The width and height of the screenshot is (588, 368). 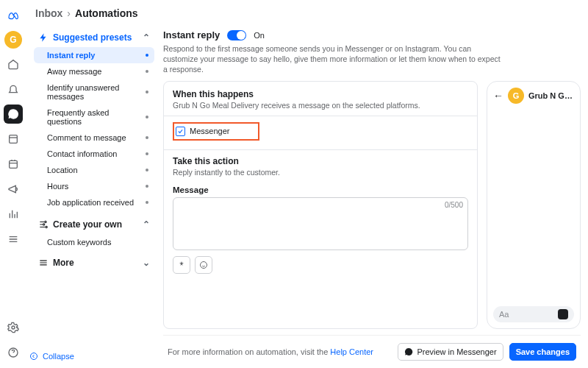 I want to click on platform-messenger-row: Messenger, so click(x=216, y=131).